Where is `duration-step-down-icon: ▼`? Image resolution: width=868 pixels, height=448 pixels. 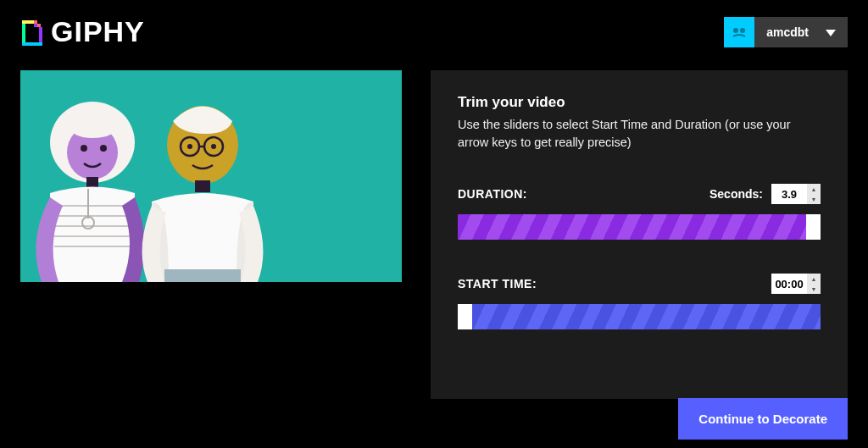 duration-step-down-icon: ▼ is located at coordinates (814, 199).